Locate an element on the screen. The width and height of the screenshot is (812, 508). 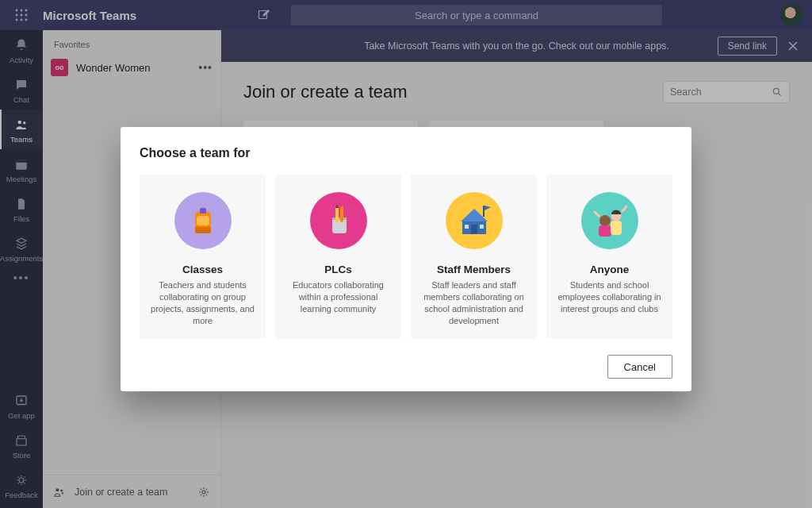
team-type-card-classes: Classes Teachers and students collaborat… is located at coordinates (203, 257).